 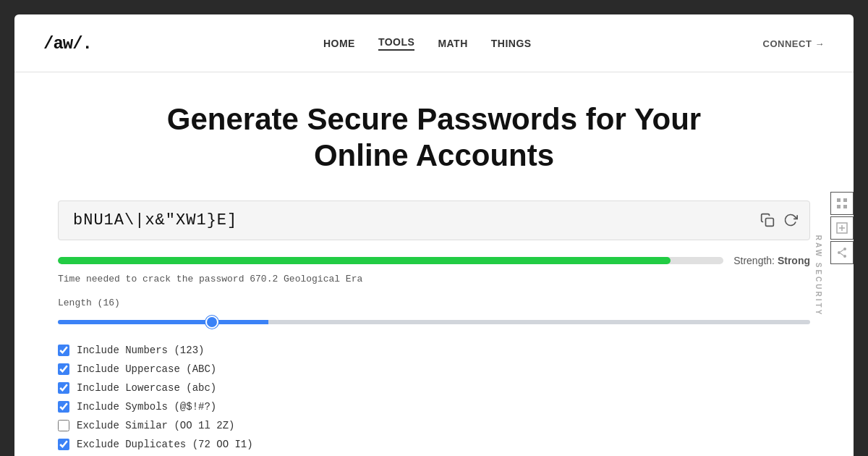 I want to click on copy-button, so click(x=767, y=220).